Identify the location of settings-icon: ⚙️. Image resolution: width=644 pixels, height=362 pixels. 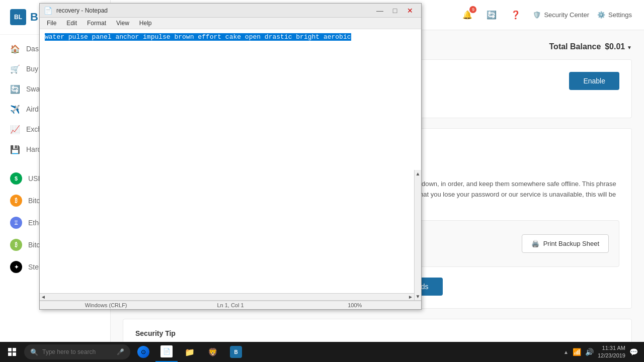
(601, 15).